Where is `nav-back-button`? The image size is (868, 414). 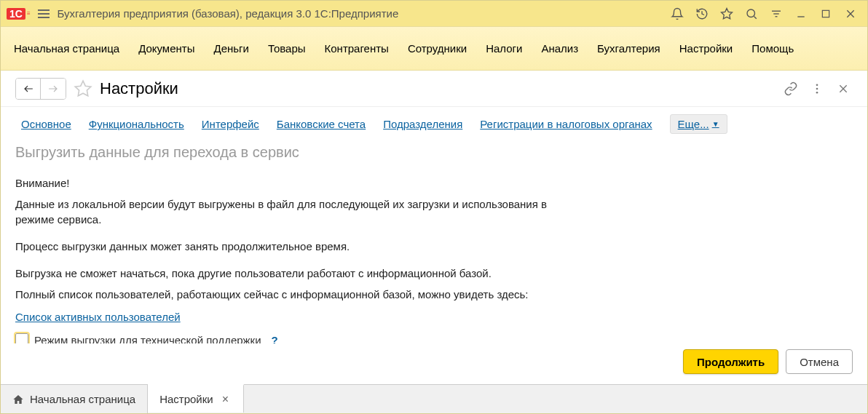 nav-back-button is located at coordinates (28, 89).